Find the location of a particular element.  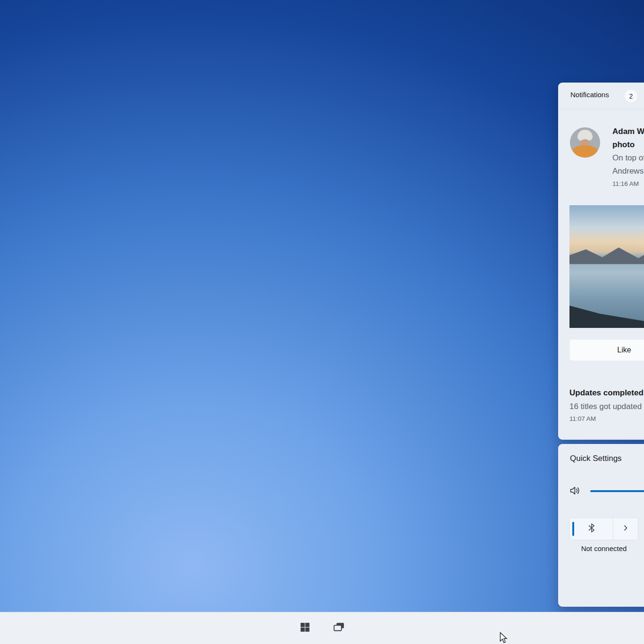

notification-image is located at coordinates (607, 267).